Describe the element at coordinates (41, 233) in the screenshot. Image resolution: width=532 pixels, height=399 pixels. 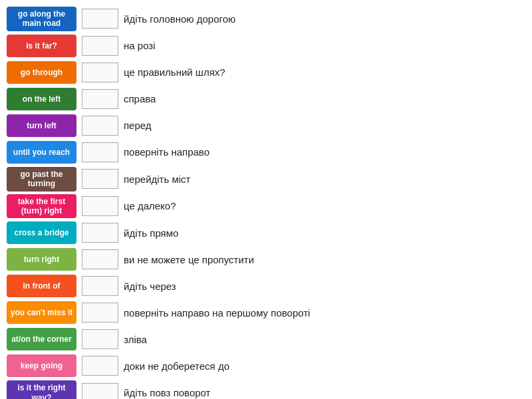
I see `label-btn-9: cross a bridge` at that location.